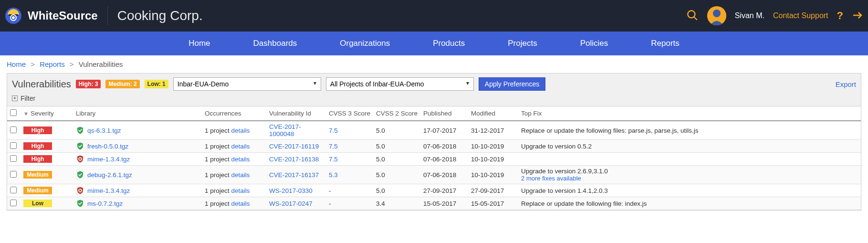  What do you see at coordinates (104, 131) in the screenshot?
I see `library-link: qs-6.3.1.tgz` at bounding box center [104, 131].